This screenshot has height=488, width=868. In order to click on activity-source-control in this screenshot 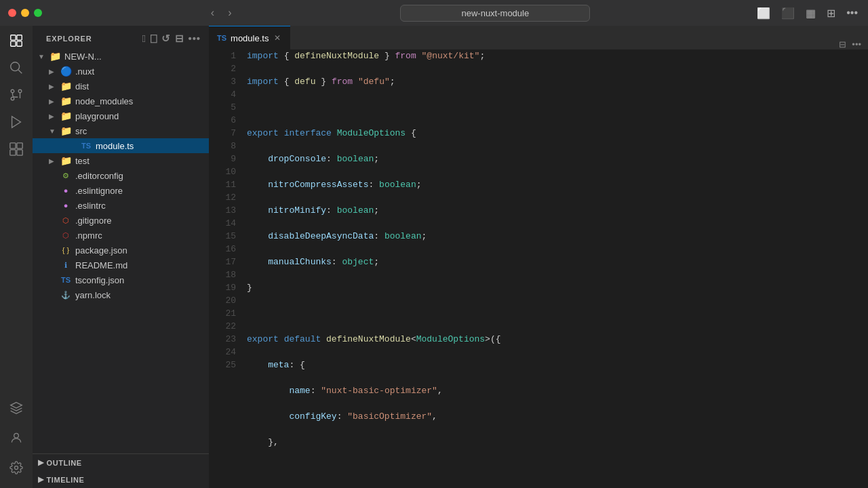, I will do `click(16, 95)`.